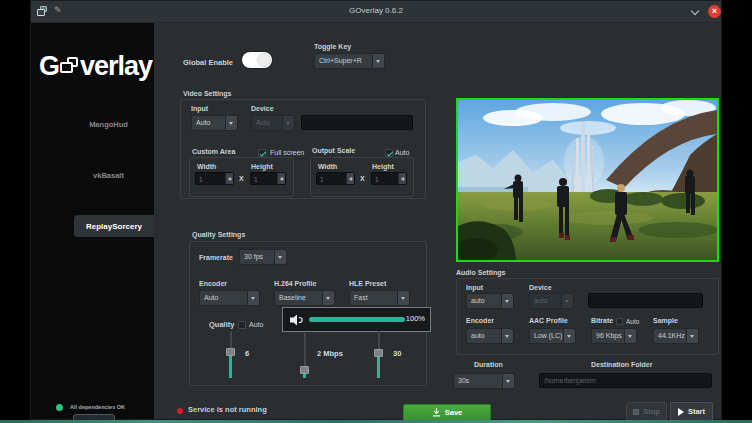  Describe the element at coordinates (474, 288) in the screenshot. I see `audio-input-label: Input` at that location.